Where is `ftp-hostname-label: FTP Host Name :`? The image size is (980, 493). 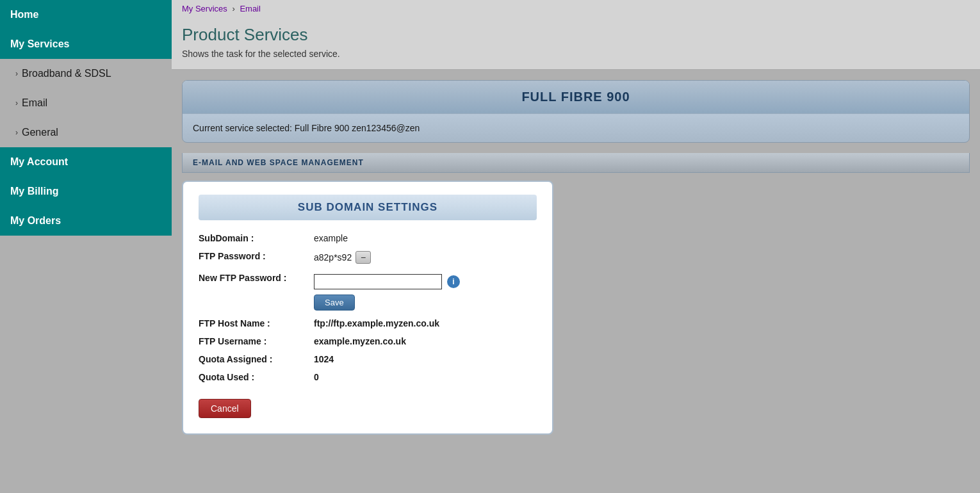
ftp-hostname-label: FTP Host Name : is located at coordinates (256, 323).